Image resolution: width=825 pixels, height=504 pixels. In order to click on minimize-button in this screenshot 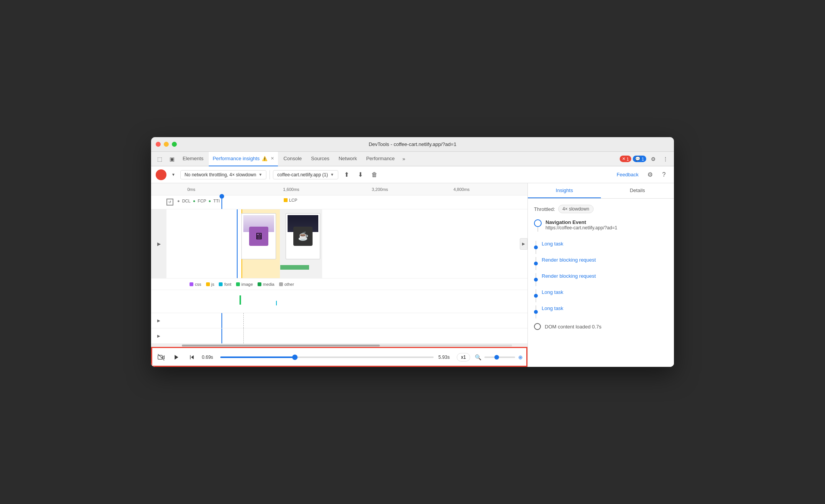, I will do `click(166, 144)`.